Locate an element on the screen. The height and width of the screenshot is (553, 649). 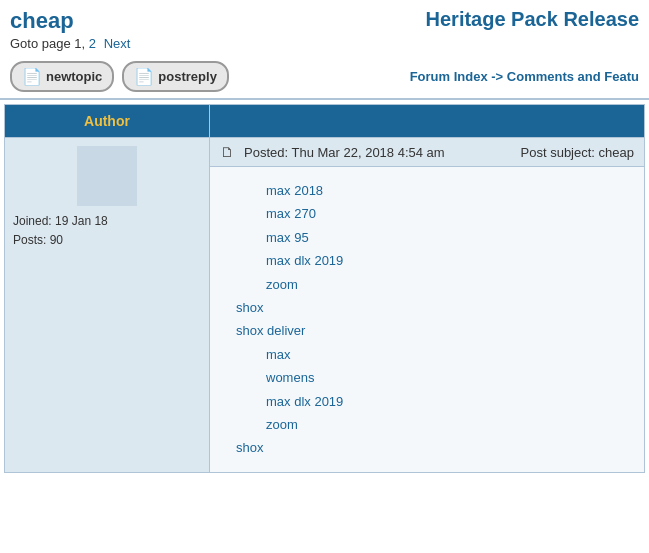
post-reply-icon: 📄 is located at coordinates (144, 76).